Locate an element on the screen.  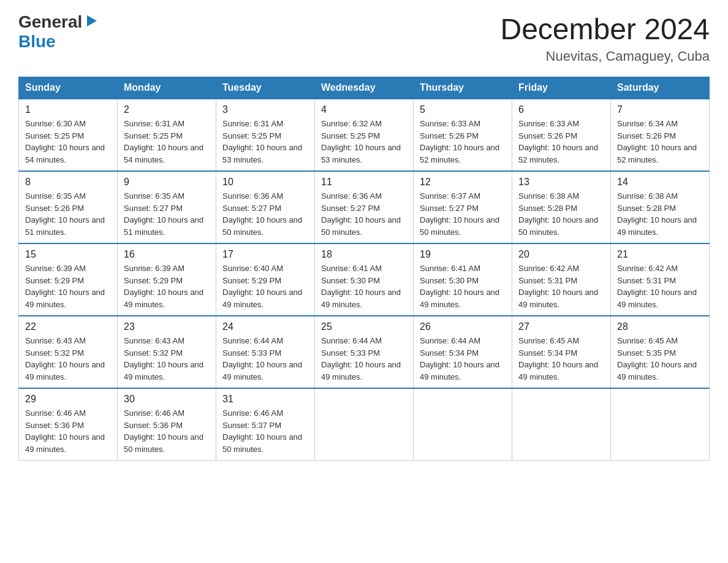
day-info: Sunrise: 6:37 AMSunset: 5:27 PMDaylight:… is located at coordinates (463, 214).